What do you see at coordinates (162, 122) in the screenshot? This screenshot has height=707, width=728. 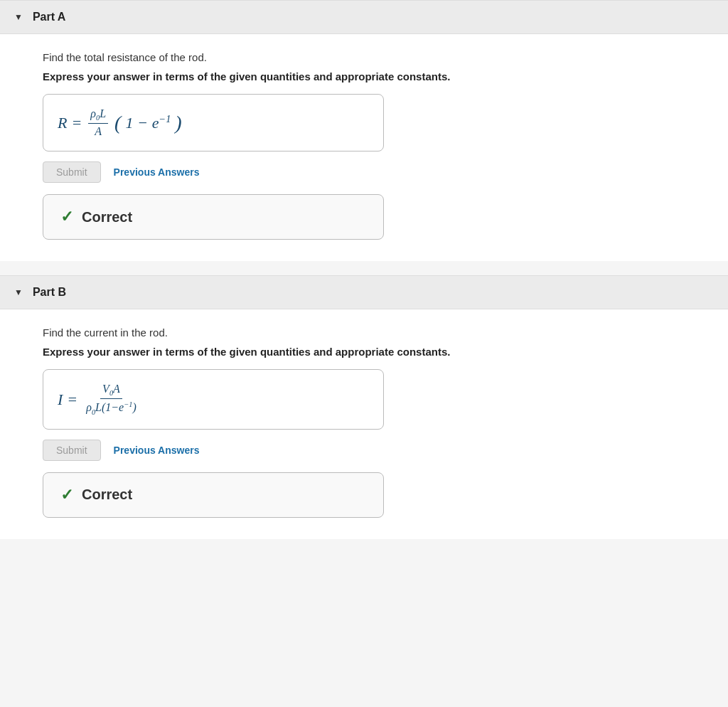 I see `formula-exp: e−1` at bounding box center [162, 122].